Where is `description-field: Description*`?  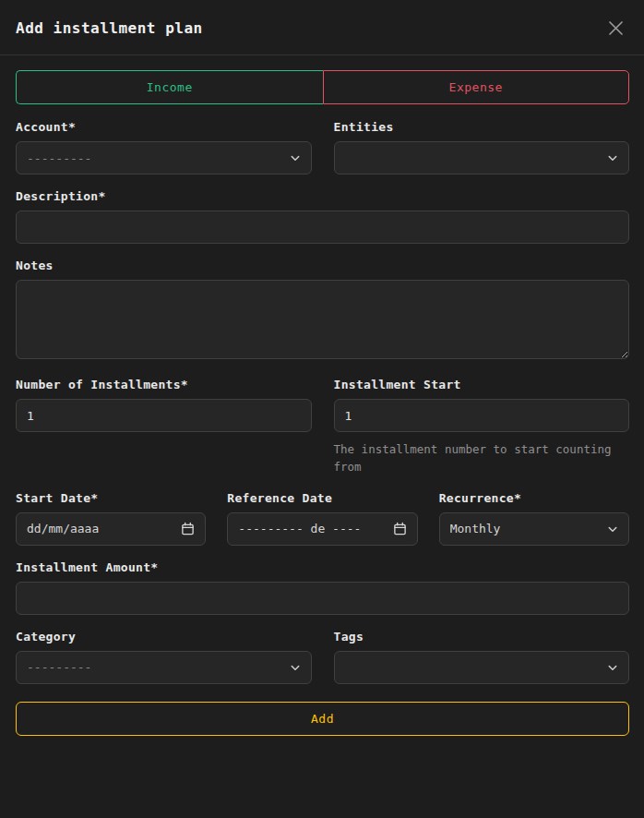 description-field: Description* is located at coordinates (323, 216).